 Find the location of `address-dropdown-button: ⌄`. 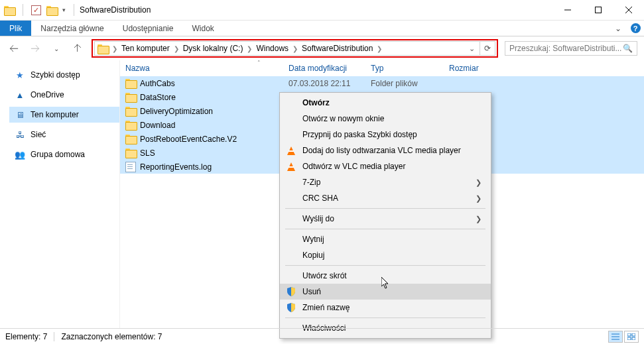

address-dropdown-button: ⌄ is located at coordinates (472, 48).